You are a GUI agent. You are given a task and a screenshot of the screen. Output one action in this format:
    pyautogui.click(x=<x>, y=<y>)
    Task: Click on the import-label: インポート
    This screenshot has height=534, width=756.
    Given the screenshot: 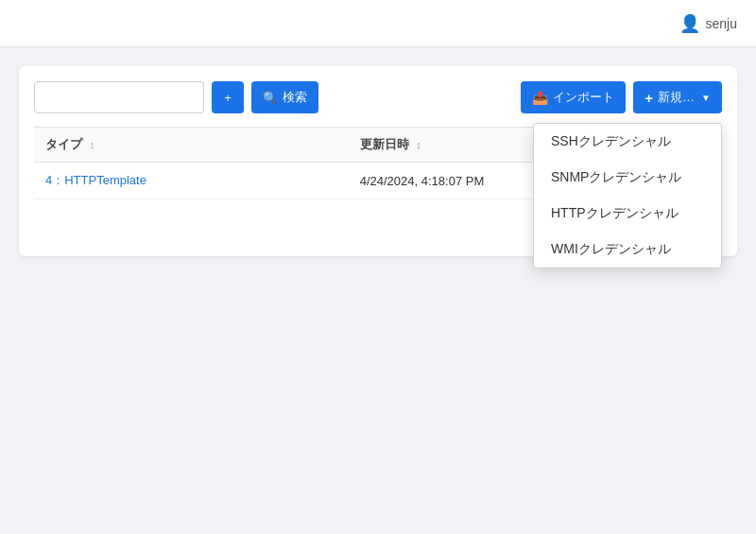 What is the action you would take?
    pyautogui.click(x=584, y=97)
    